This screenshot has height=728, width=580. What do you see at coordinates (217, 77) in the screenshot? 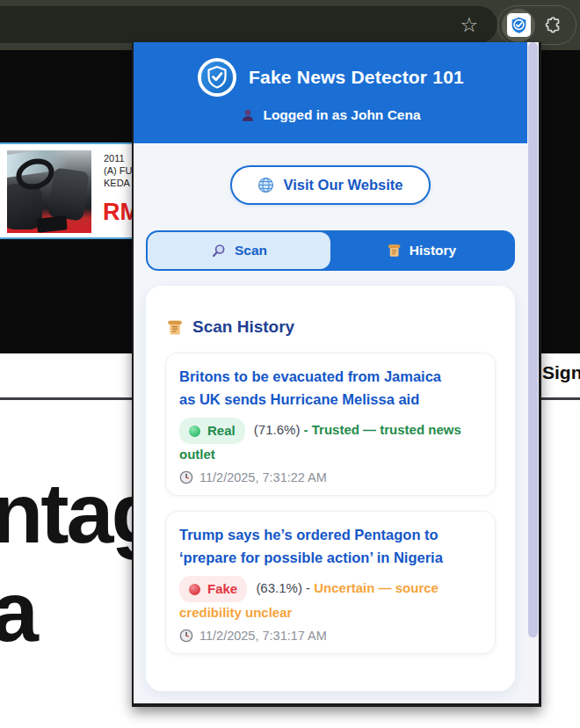
I see `app-logo-shield-icon` at bounding box center [217, 77].